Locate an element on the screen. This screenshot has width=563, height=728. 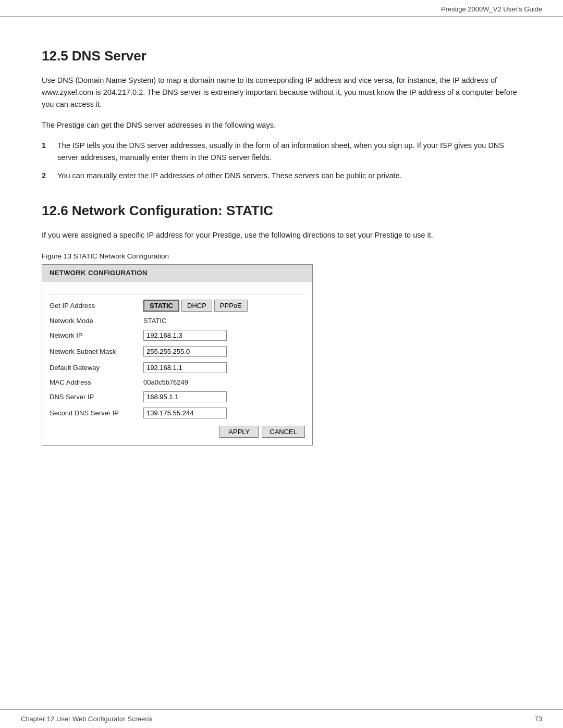
cancel-button: CANCEL is located at coordinates (284, 431).